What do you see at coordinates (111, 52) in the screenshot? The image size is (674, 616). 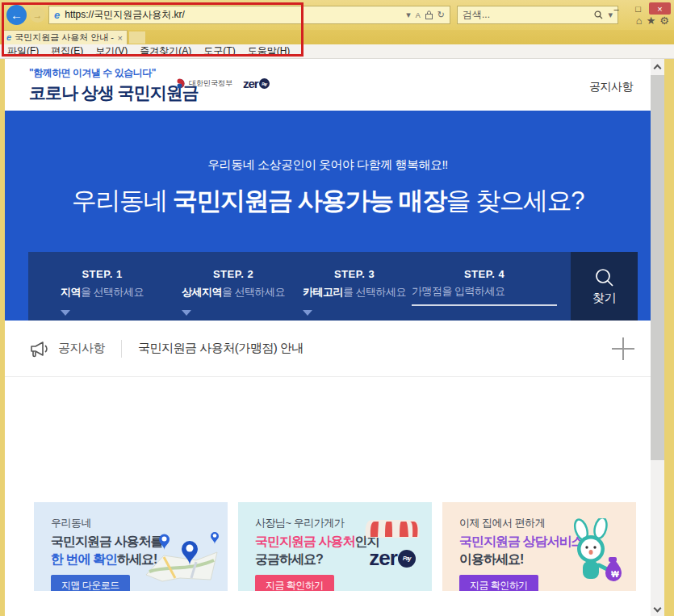 I see `menu-view: 보기(V)` at bounding box center [111, 52].